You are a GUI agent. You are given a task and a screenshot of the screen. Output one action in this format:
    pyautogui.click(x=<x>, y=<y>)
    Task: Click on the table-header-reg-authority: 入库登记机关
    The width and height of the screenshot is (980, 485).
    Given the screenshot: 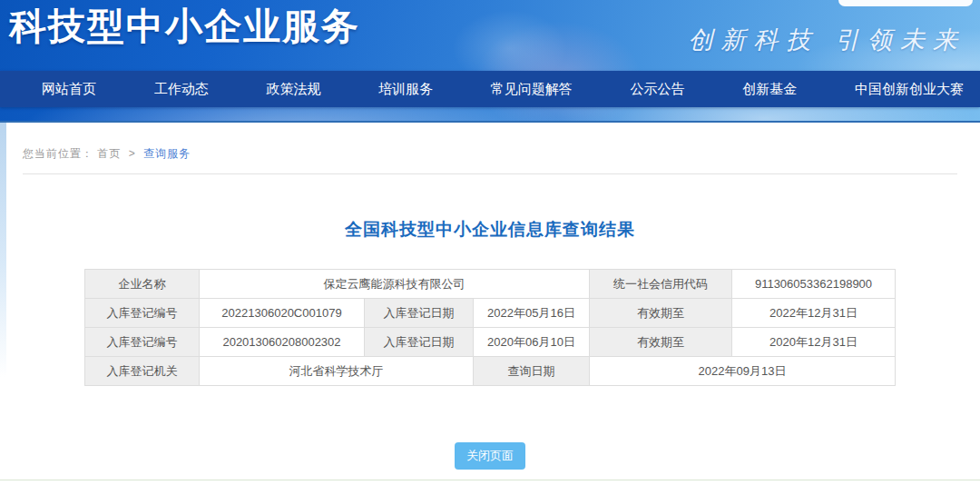 What is the action you would take?
    pyautogui.click(x=142, y=371)
    